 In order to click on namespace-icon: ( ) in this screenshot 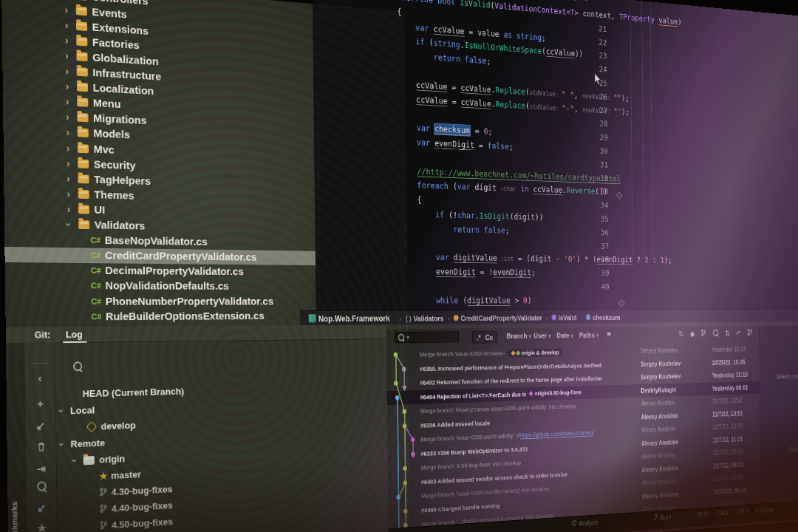, I will do `click(409, 319)`.